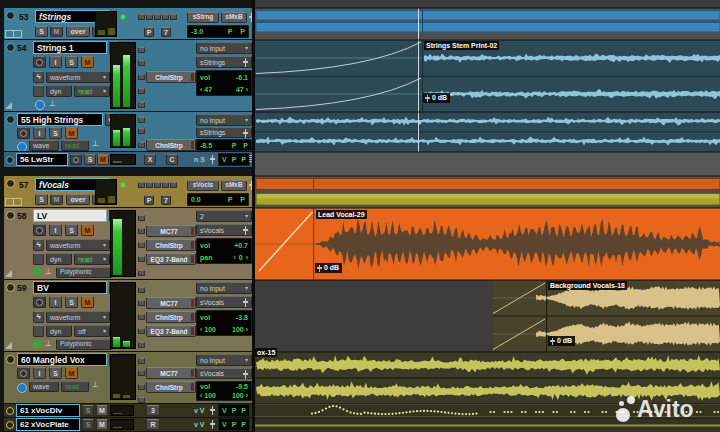 The height and width of the screenshot is (432, 720). I want to click on cell-c-button: C, so click(172, 160).